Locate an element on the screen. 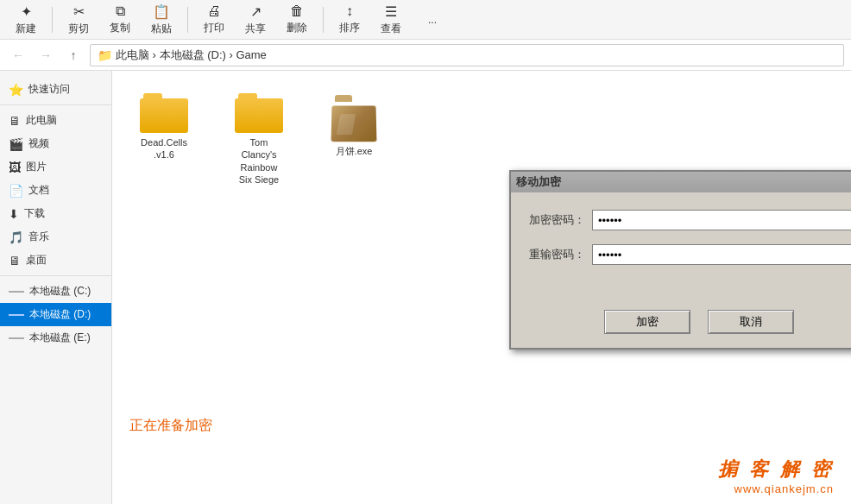  exe-icon-mooncake is located at coordinates (354, 117).